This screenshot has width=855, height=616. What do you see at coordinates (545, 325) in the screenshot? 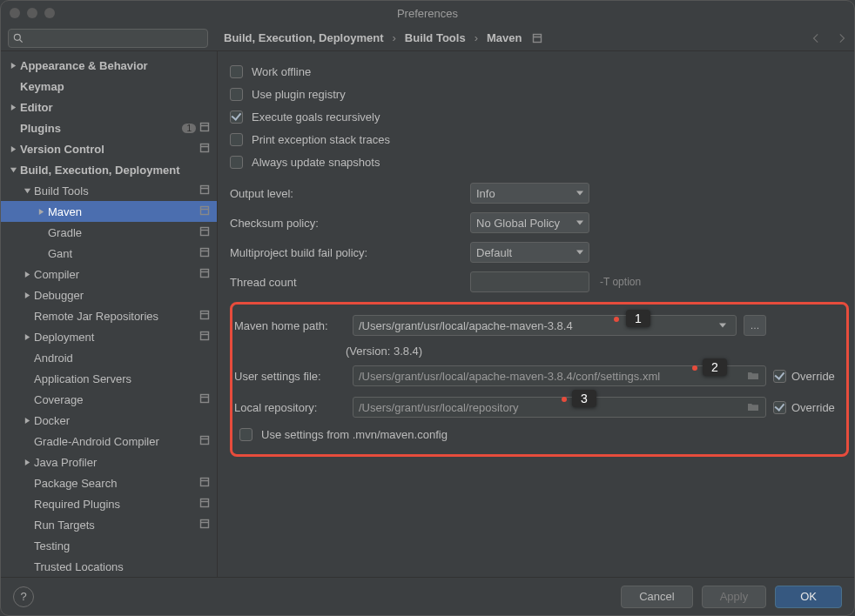
I see `maven-home-combo: /Users/grant/usr/local/apache-maven-3.8.…` at bounding box center [545, 325].